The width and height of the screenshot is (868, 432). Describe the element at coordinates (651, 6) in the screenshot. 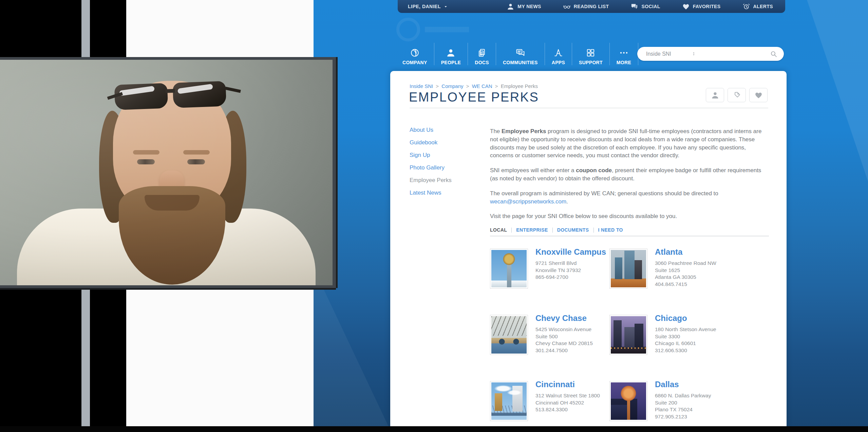

I see `userbar-item-label: SOCIAL` at that location.